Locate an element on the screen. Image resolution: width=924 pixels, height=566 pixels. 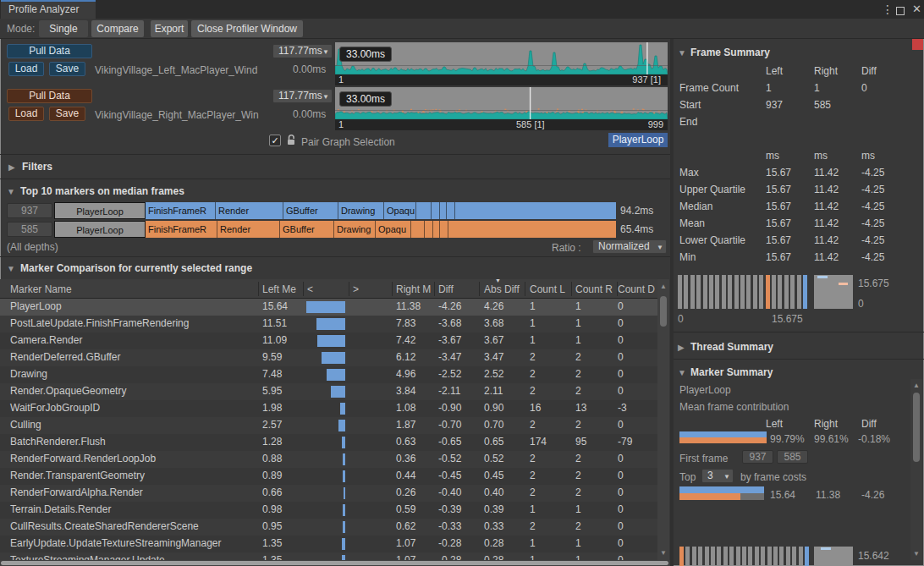
table-row: PlayerLoop15.6411.38-4.264.26110 is located at coordinates (328, 307).